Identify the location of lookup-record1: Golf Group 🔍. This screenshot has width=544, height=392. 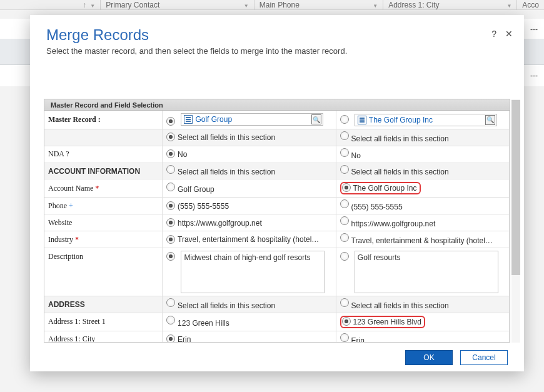
(252, 119).